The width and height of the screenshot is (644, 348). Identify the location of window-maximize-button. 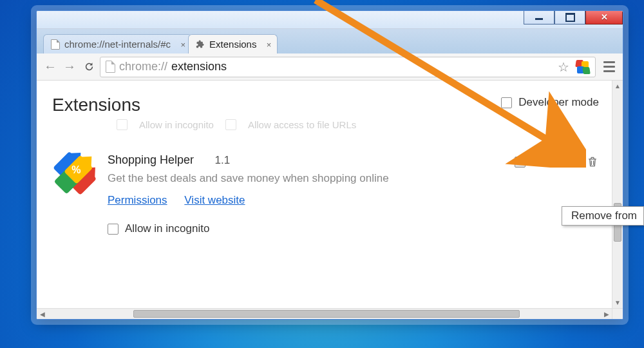
(570, 17).